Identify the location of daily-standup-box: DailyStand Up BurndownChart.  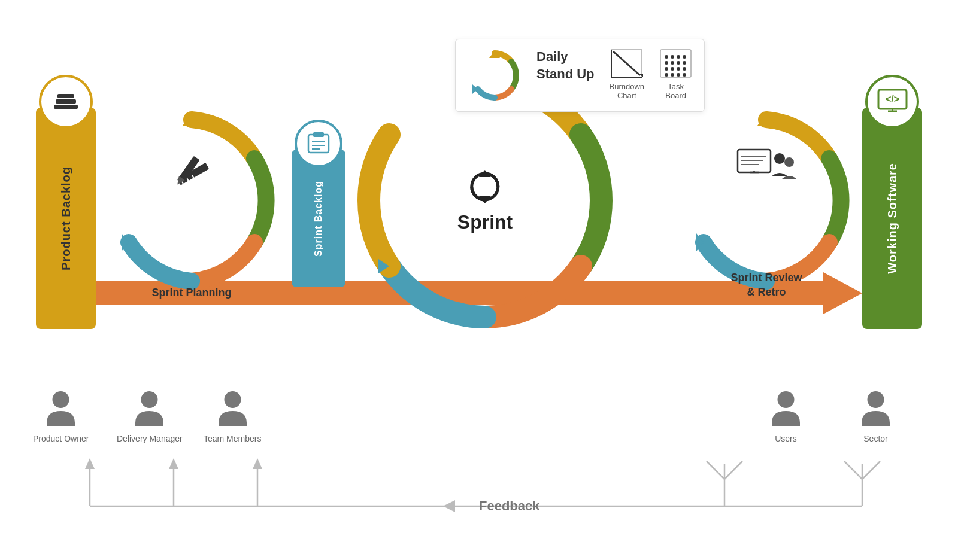
(580, 75).